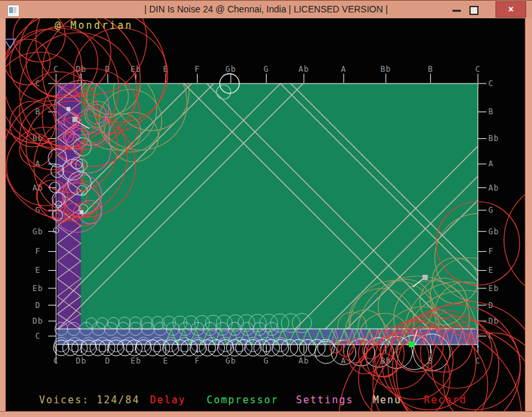 Image resolution: width=532 pixels, height=417 pixels. I want to click on window-border-right, so click(528, 215).